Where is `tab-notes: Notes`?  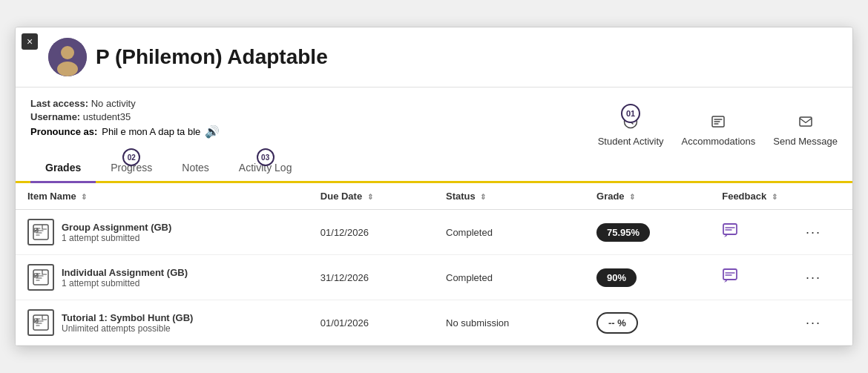 tab-notes: Notes is located at coordinates (196, 168).